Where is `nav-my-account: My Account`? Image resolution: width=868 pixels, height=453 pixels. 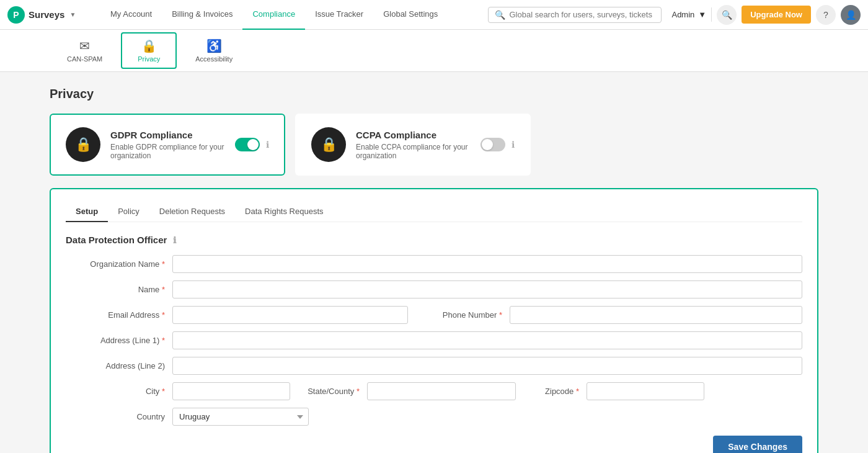 nav-my-account: My Account is located at coordinates (131, 15).